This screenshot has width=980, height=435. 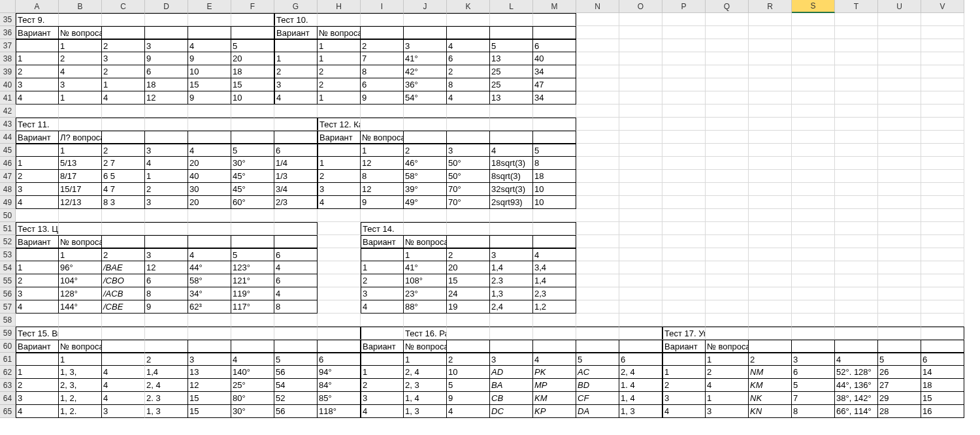 I want to click on cell-K44, so click(x=468, y=137).